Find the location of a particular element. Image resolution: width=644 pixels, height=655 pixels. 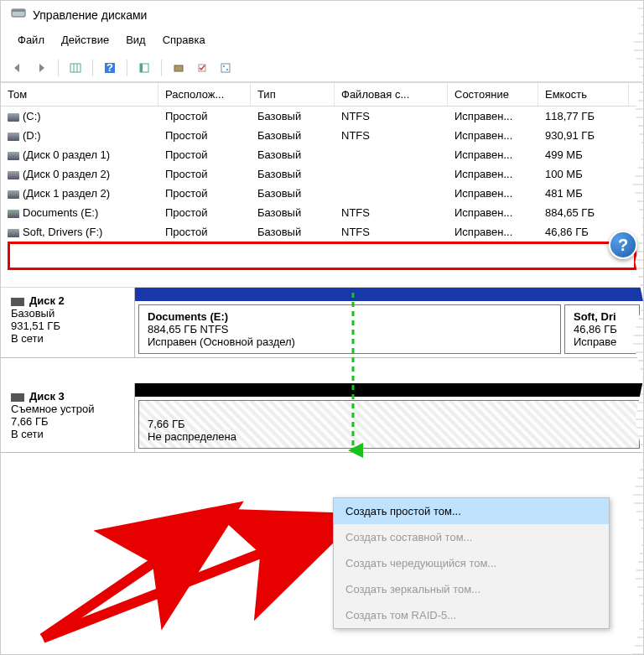

col-st: Состояние is located at coordinates (493, 94).